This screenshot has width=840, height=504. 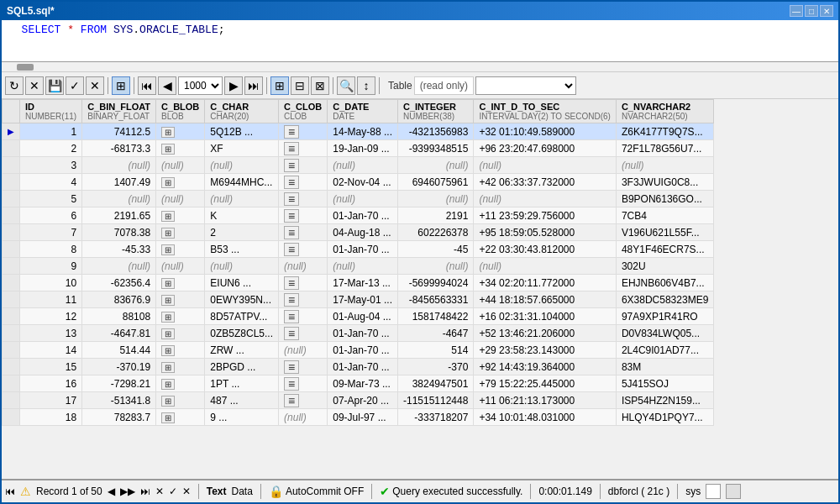 What do you see at coordinates (811, 11) in the screenshot?
I see `maximize-button: □` at bounding box center [811, 11].